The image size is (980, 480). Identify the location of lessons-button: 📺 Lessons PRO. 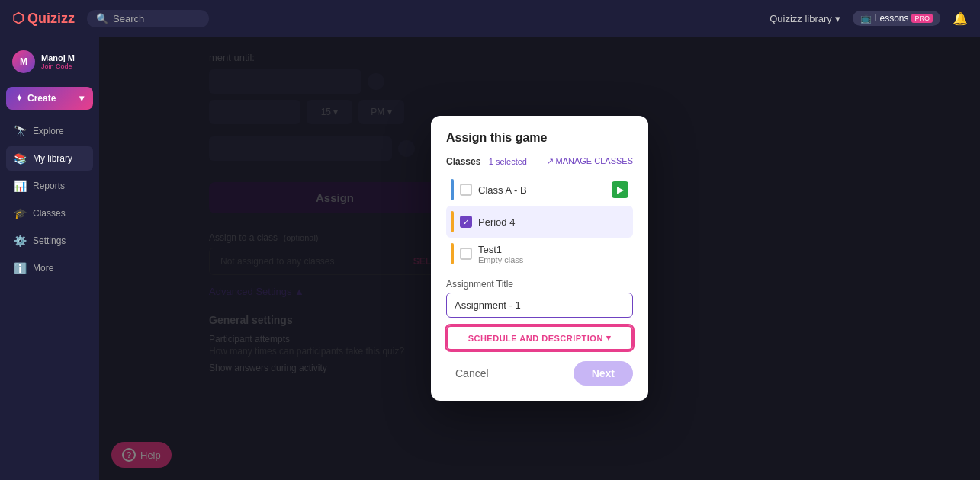
(897, 18).